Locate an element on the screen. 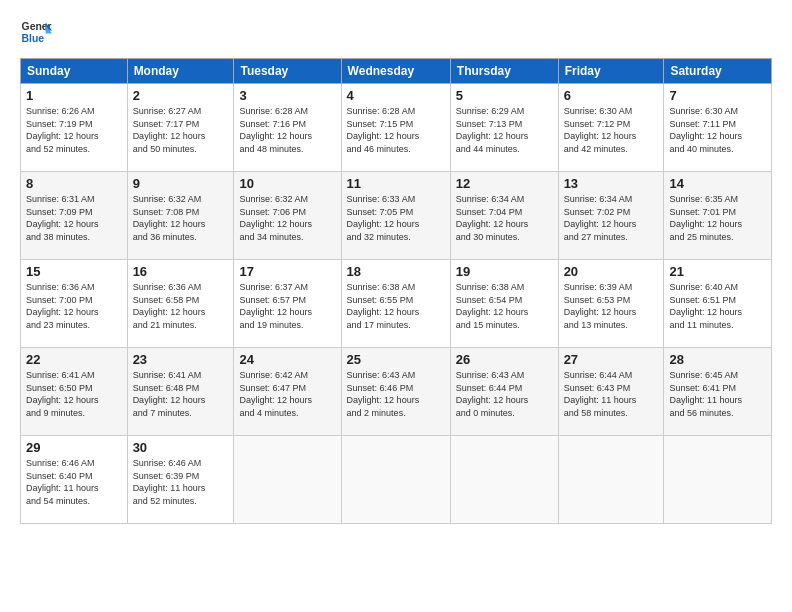  day-header-sunday: Sunday is located at coordinates (74, 72).